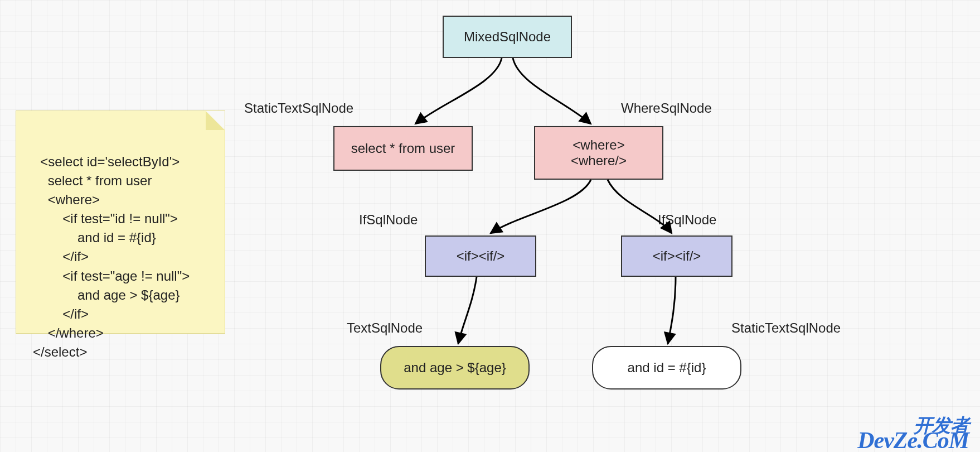 This screenshot has width=980, height=452. I want to click on watermark: 开发者 DevZe.CoM, so click(913, 434).